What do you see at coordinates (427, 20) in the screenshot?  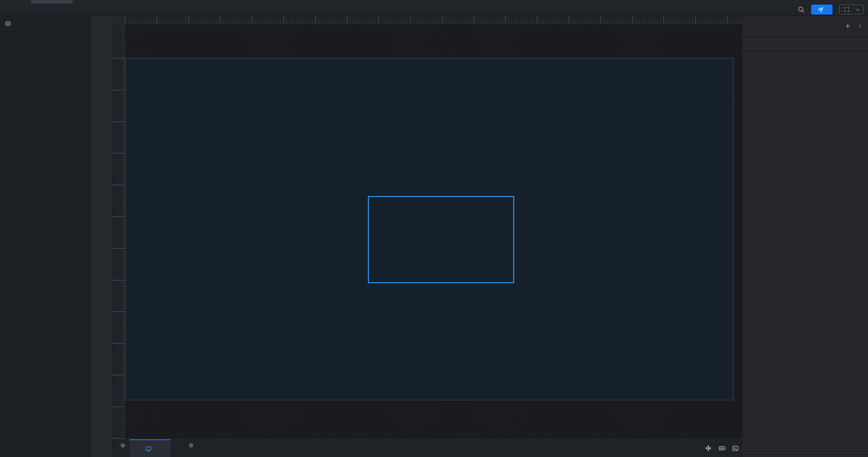 I see `ruler-horizontal` at bounding box center [427, 20].